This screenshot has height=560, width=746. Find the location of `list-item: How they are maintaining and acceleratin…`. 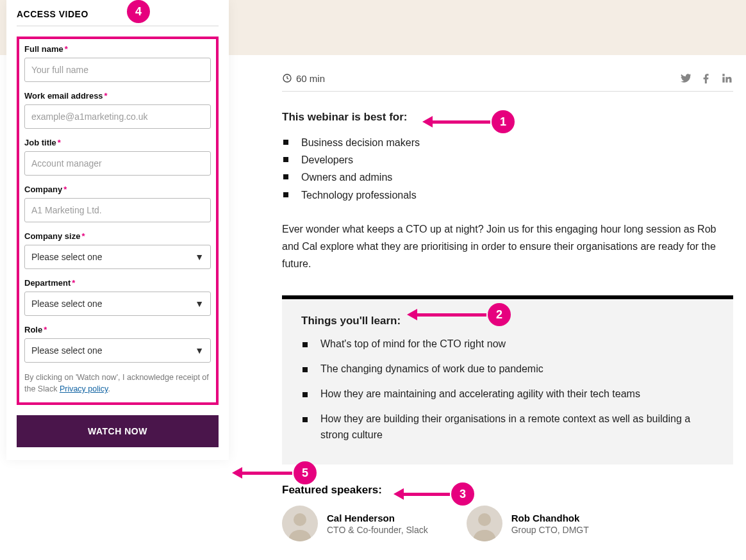

list-item: How they are maintaining and acceleratin… is located at coordinates (517, 395).